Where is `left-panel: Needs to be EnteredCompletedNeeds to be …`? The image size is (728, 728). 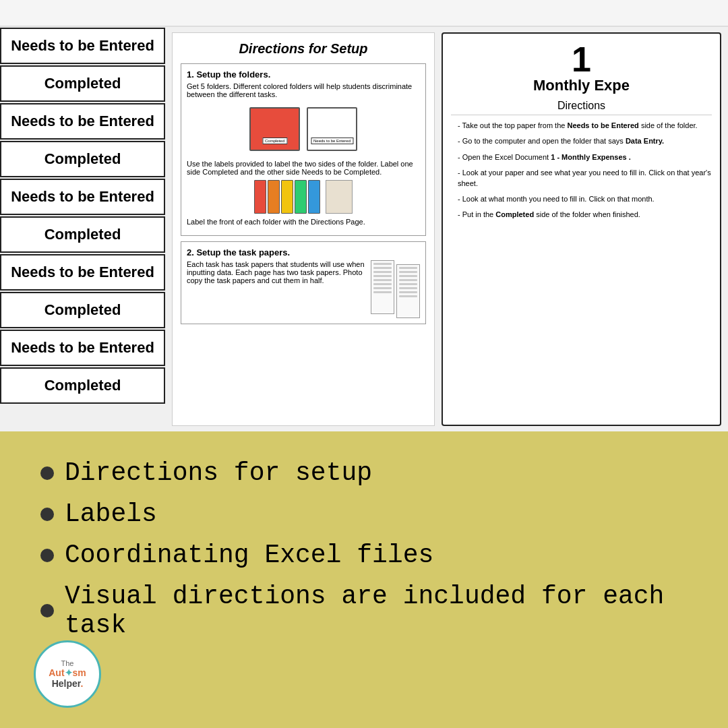
left-panel: Needs to be EnteredCompletedNeeds to be … is located at coordinates (82, 229).